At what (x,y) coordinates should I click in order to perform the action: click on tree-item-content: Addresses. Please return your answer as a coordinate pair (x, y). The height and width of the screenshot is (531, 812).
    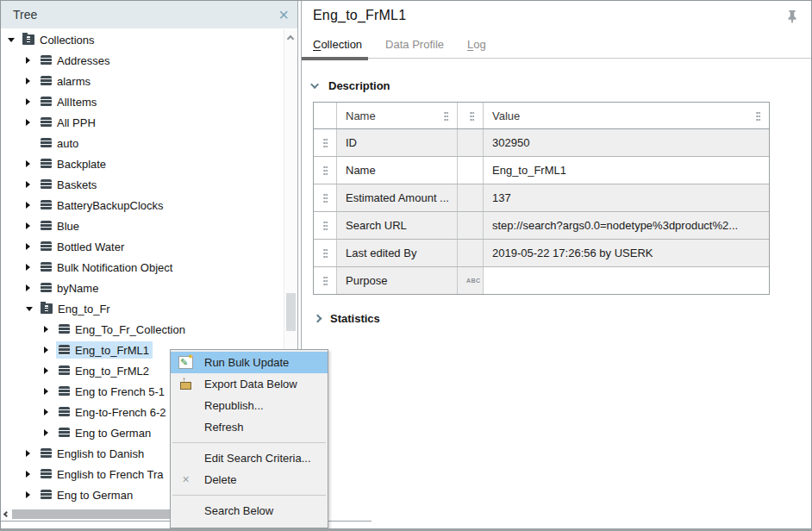
    Looking at the image, I should click on (76, 60).